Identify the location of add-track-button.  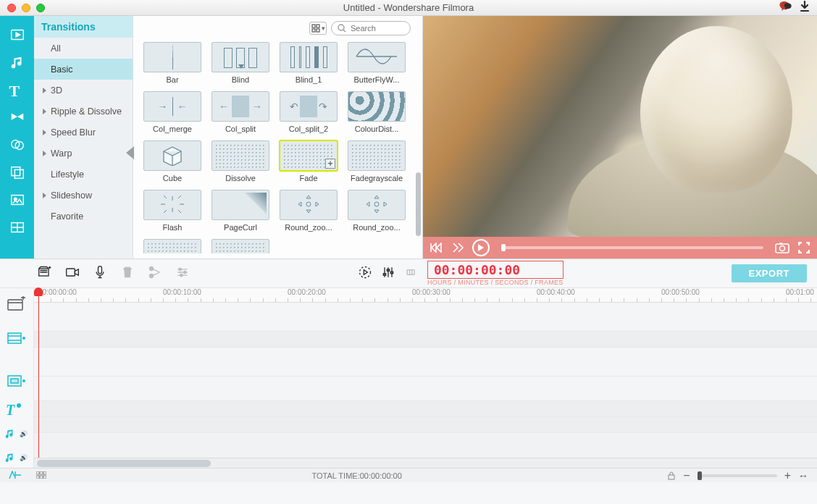
(17, 304).